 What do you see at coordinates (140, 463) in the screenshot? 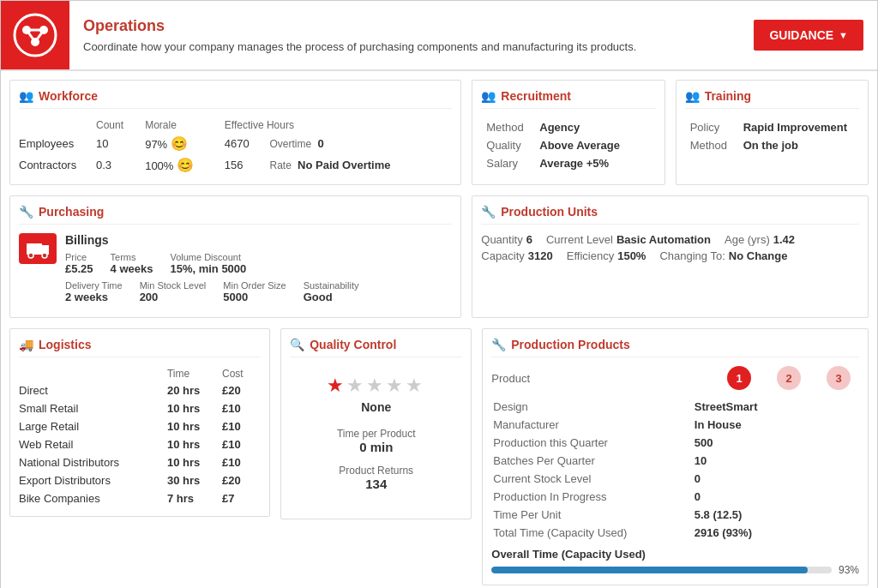
I see `table-row: National Distributors 10 hrs £10` at bounding box center [140, 463].